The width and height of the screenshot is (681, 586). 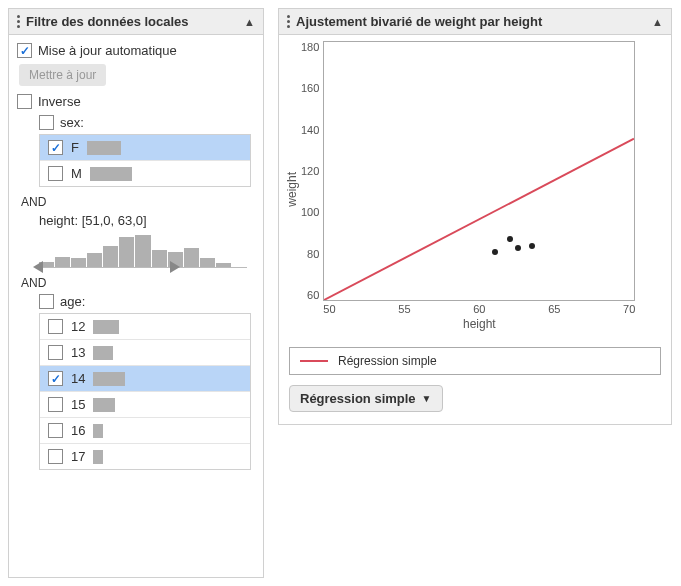 I want to click on age-15-label: 15, so click(x=78, y=404).